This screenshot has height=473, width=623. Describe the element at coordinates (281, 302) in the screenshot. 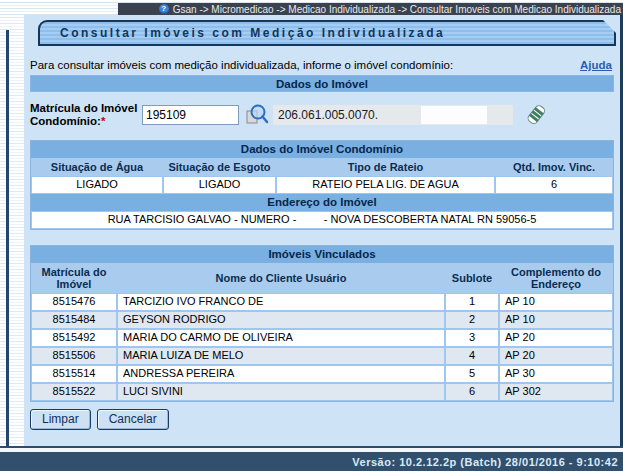

I see `table-row-nome: TARCIZIO IVO FRANCO DE` at that location.